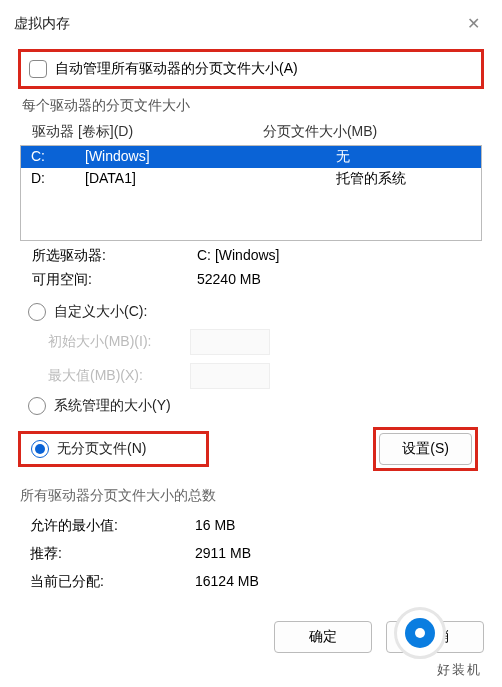 This screenshot has height=687, width=502. Describe the element at coordinates (112, 526) in the screenshot. I see `min-label: 允许的最小值:` at that location.